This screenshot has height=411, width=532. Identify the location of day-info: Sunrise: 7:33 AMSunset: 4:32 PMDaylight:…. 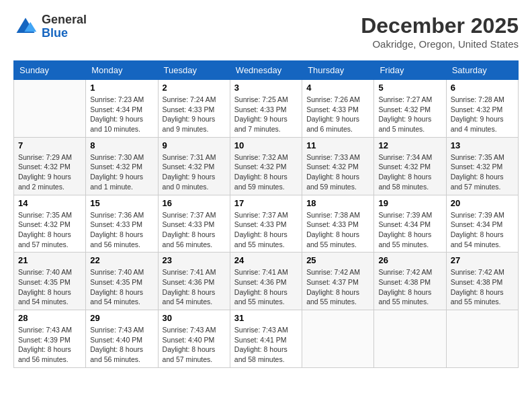
(338, 172).